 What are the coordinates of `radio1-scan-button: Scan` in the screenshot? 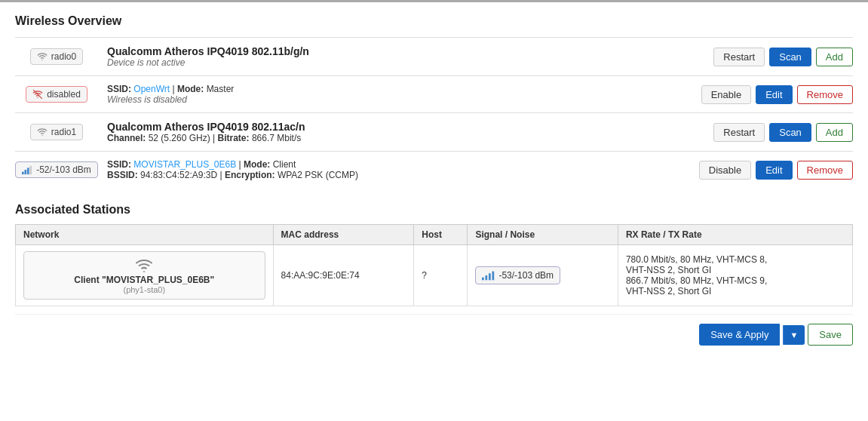 It's located at (790, 133).